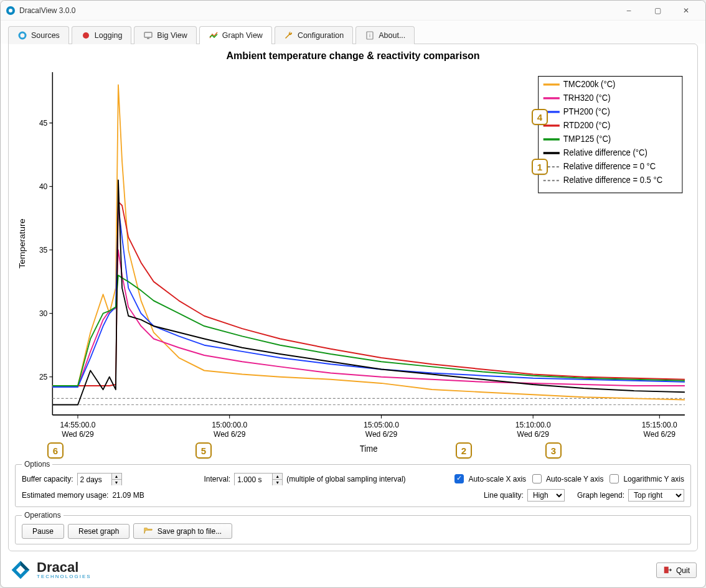  What do you see at coordinates (353, 32) in the screenshot?
I see `tabbar: Sources Logging Big View Graph View Conf…` at bounding box center [353, 32].